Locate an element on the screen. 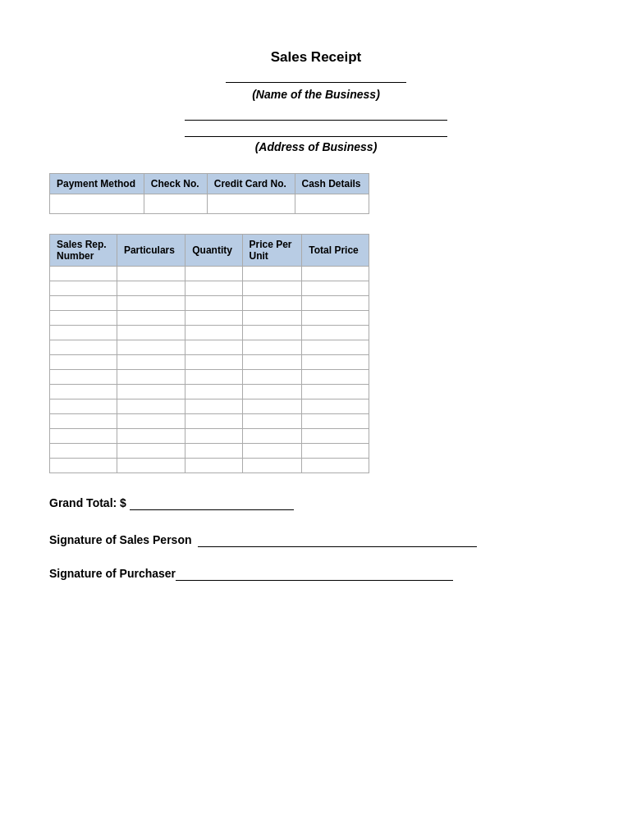  signature-purchaser-blank is located at coordinates (314, 574).